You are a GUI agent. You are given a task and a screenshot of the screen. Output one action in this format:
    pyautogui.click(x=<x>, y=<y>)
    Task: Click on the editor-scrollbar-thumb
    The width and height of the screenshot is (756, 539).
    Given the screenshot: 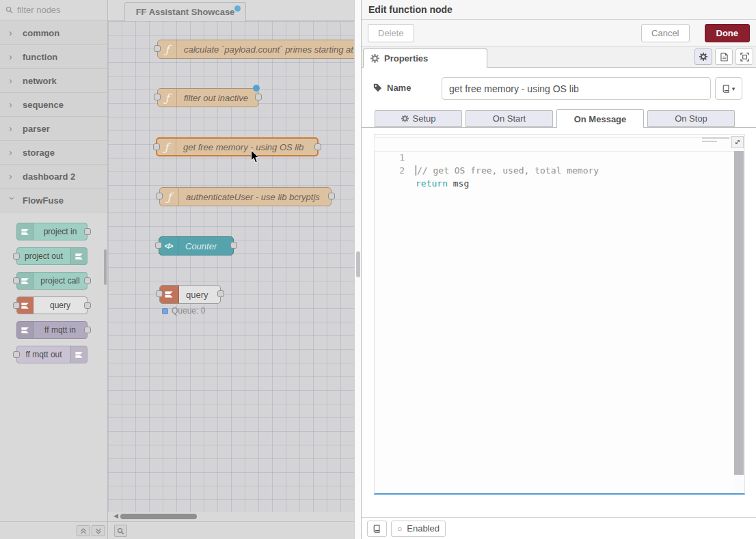 What is the action you would take?
    pyautogui.click(x=739, y=313)
    